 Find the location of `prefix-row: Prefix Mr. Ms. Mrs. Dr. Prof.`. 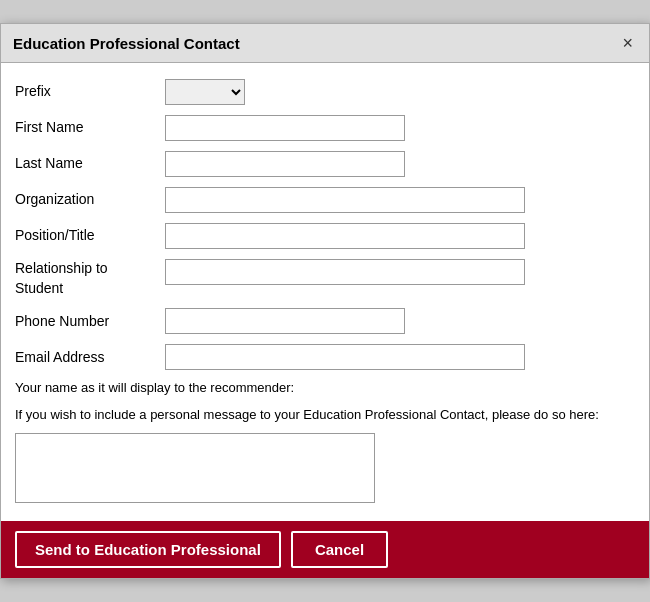

prefix-row: Prefix Mr. Ms. Mrs. Dr. Prof. is located at coordinates (325, 92).